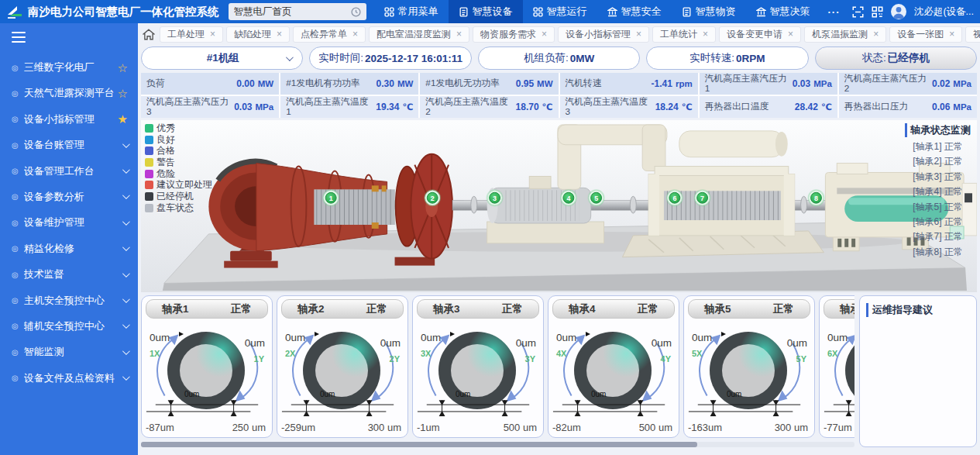 The height and width of the screenshot is (455, 980). Describe the element at coordinates (834, 12) in the screenshot. I see `nav-more-button: ···` at that location.